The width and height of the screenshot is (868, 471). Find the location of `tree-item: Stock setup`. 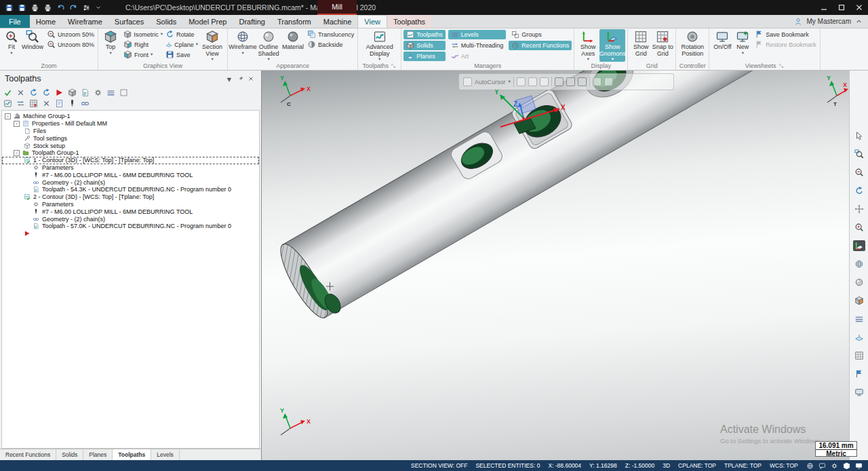

tree-item: Stock setup is located at coordinates (130, 145).